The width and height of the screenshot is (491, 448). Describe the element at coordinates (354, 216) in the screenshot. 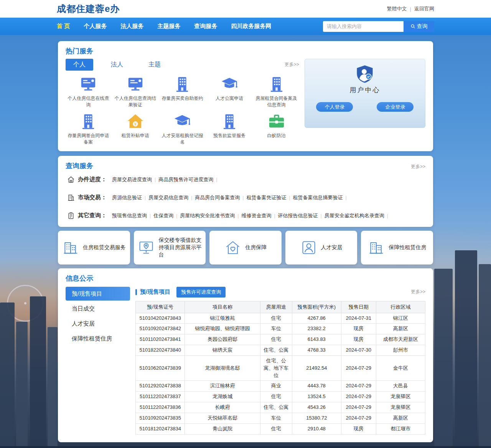

I see `query-link: 房屋安全鉴定机构名录查询` at that location.